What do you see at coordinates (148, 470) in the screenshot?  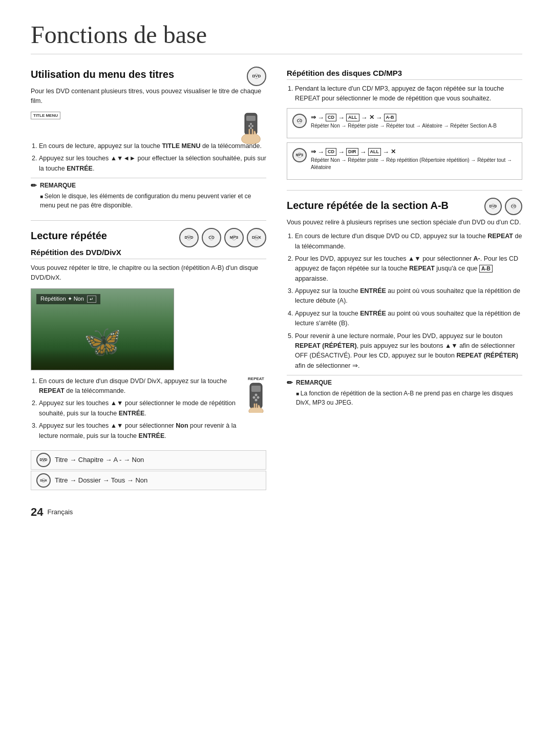 I see `repeat-flow-table: DVD Titre → Chapitre → A - → Non DivX Ti…` at bounding box center [148, 470].